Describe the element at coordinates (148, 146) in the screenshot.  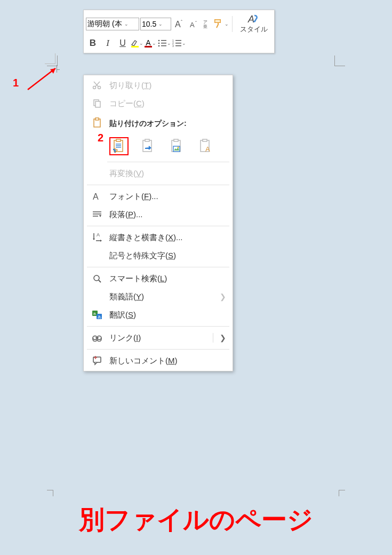
I see `paste-merge-formatting` at that location.